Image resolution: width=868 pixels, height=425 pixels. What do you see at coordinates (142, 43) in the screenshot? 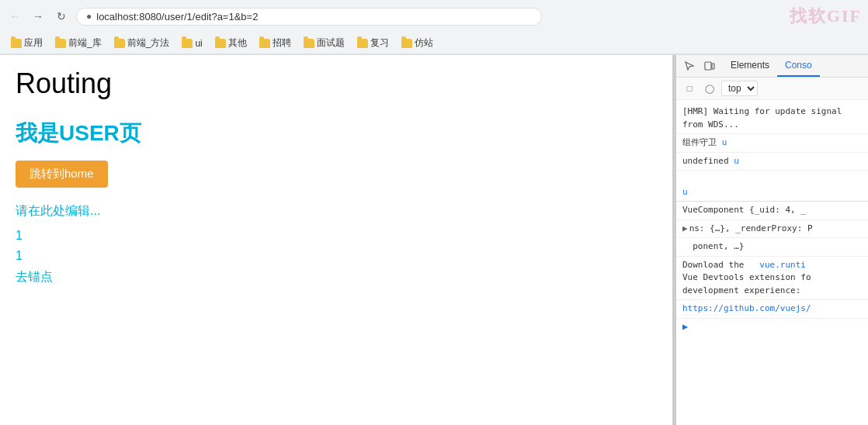
I see `bookmark-item: 前端_方法` at bounding box center [142, 43].